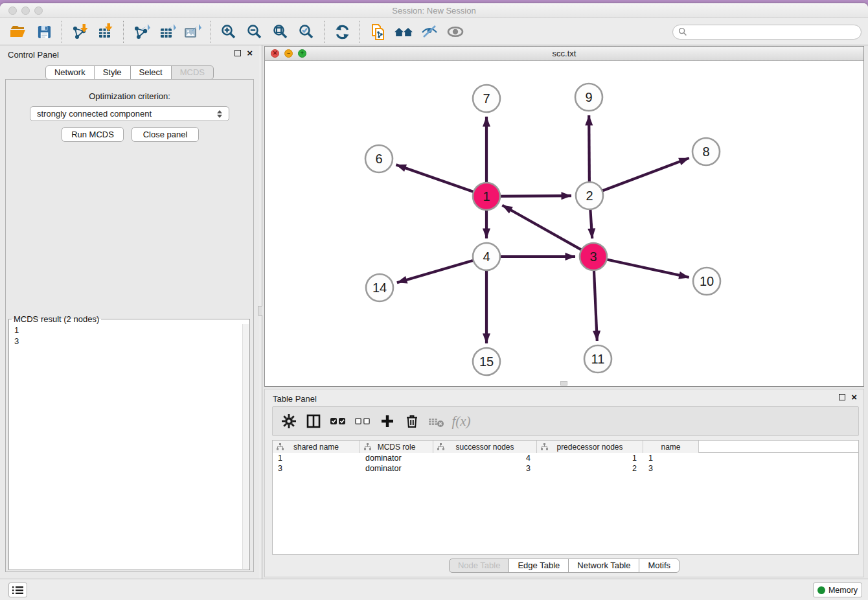  Describe the element at coordinates (280, 32) in the screenshot. I see `zoom-fit-icon` at that location.